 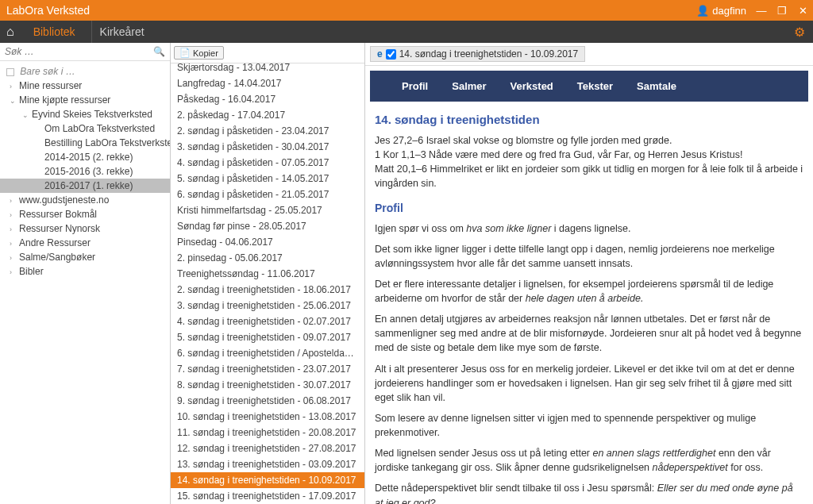 What do you see at coordinates (268, 401) in the screenshot?
I see `list-item: 9. søndag i treenighetstiden - 06.08.201…` at bounding box center [268, 401].